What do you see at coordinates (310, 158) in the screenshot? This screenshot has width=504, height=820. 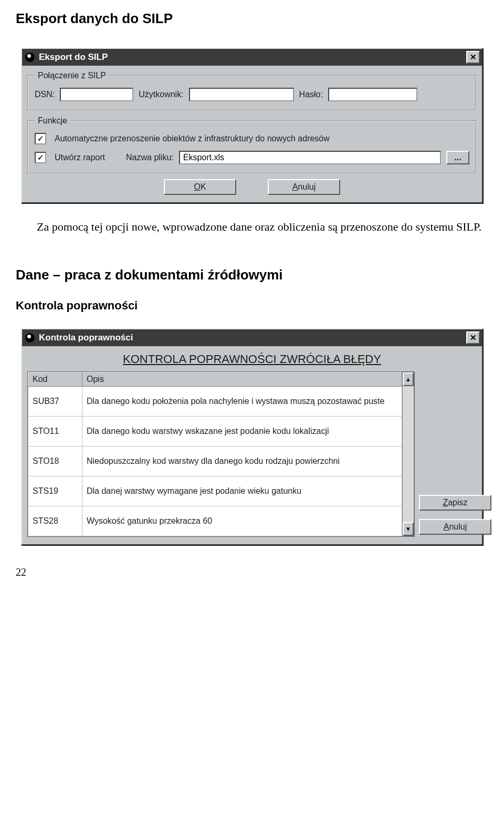 I see `filename-input` at bounding box center [310, 158].